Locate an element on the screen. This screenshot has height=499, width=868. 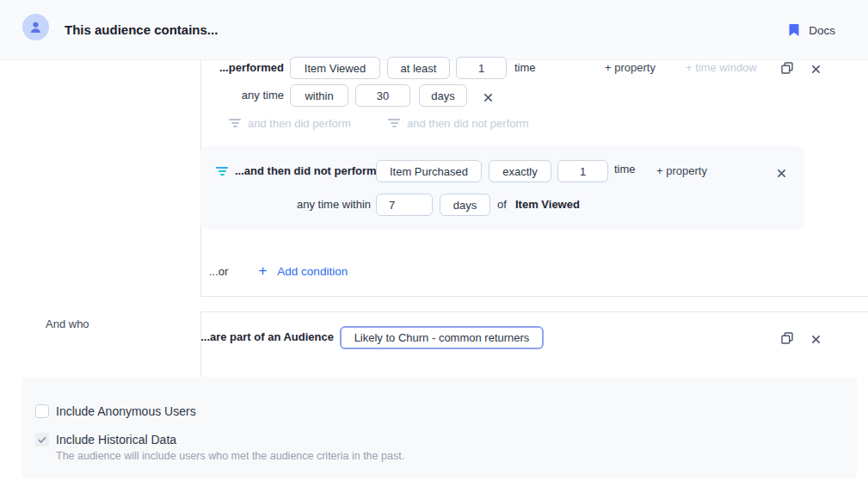
time-suffix-label: time is located at coordinates (525, 68).